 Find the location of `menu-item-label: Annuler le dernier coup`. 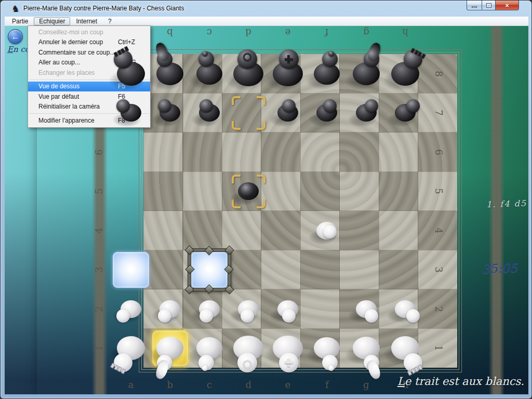

menu-item-label: Annuler le dernier coup is located at coordinates (71, 42).